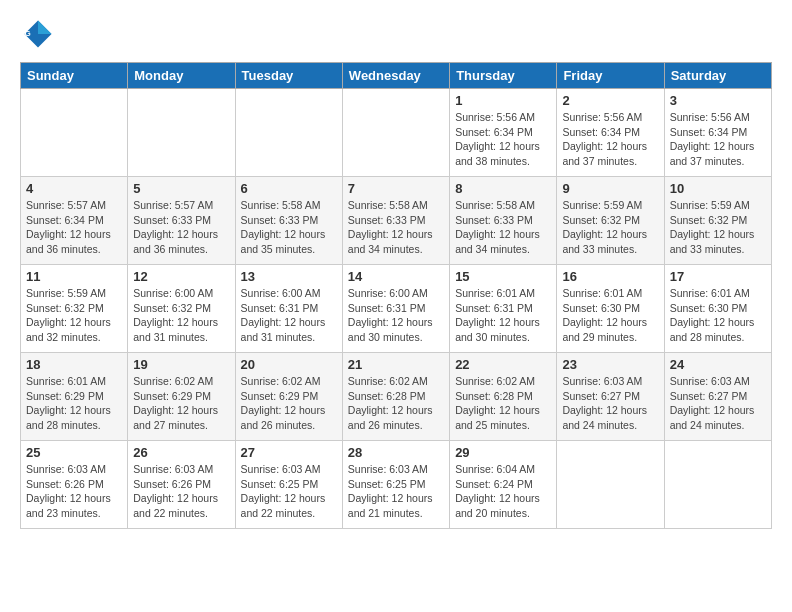 Image resolution: width=792 pixels, height=612 pixels. I want to click on day-number: 26, so click(181, 452).